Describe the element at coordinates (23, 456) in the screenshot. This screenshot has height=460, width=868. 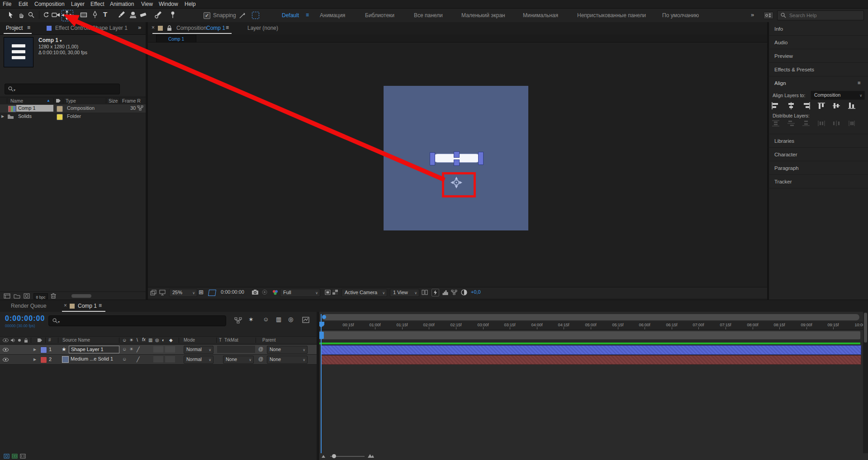
I see `expand-in-out-icon` at that location.